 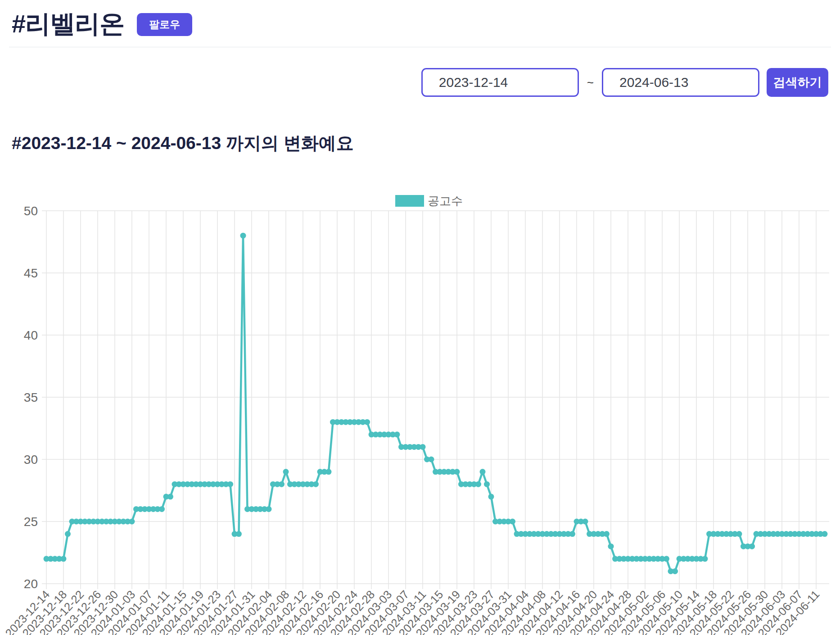 I want to click on y-tick-label: 40, so click(x=31, y=335).